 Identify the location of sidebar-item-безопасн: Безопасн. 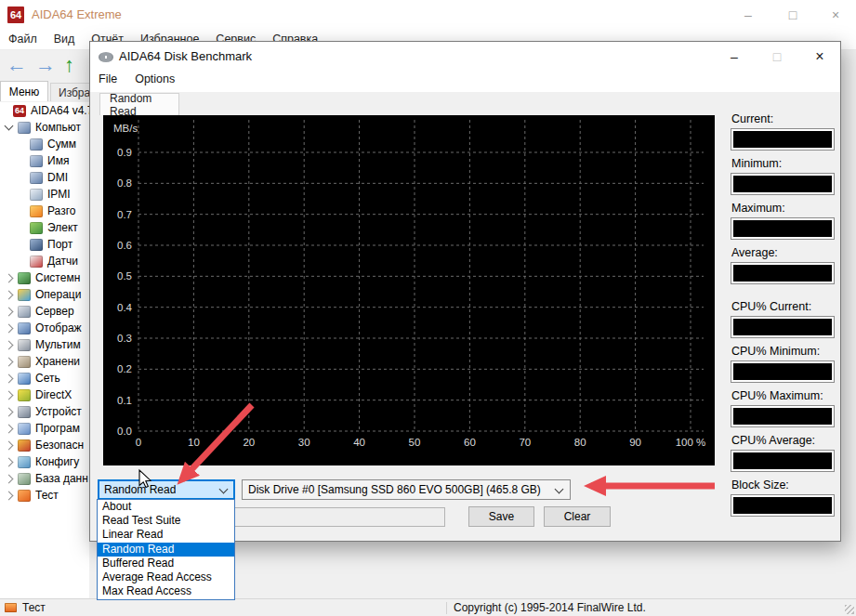
(45, 445).